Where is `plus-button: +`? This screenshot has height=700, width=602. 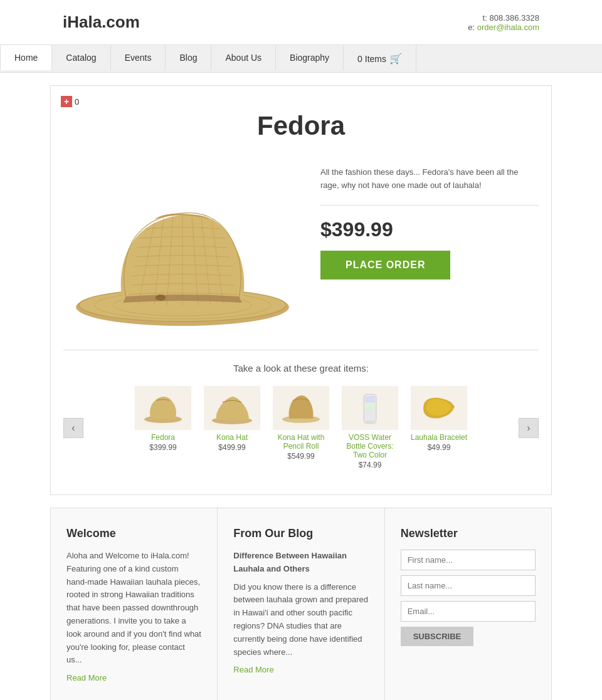
plus-button: + is located at coordinates (66, 102).